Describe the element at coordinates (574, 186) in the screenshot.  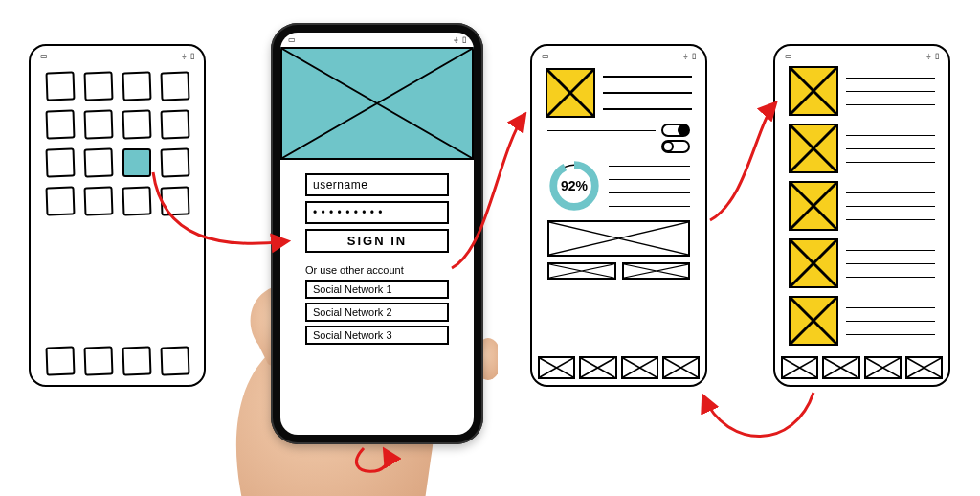
I see `progress-ring: 92%` at that location.